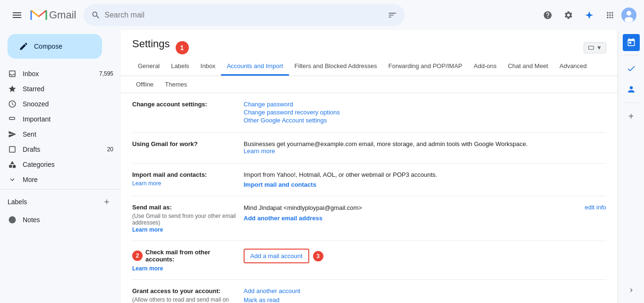 Image resolution: width=644 pixels, height=303 pixels. Describe the element at coordinates (55, 46) in the screenshot. I see `compose-button: Compose` at that location.